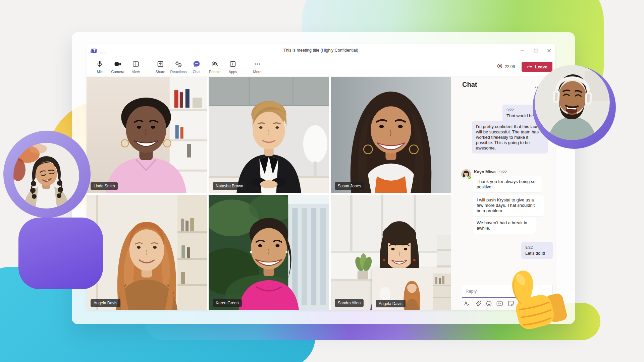 The height and width of the screenshot is (362, 644). I want to click on chat-message-received: I'm pretty confident that this launch wi…, so click(510, 137).